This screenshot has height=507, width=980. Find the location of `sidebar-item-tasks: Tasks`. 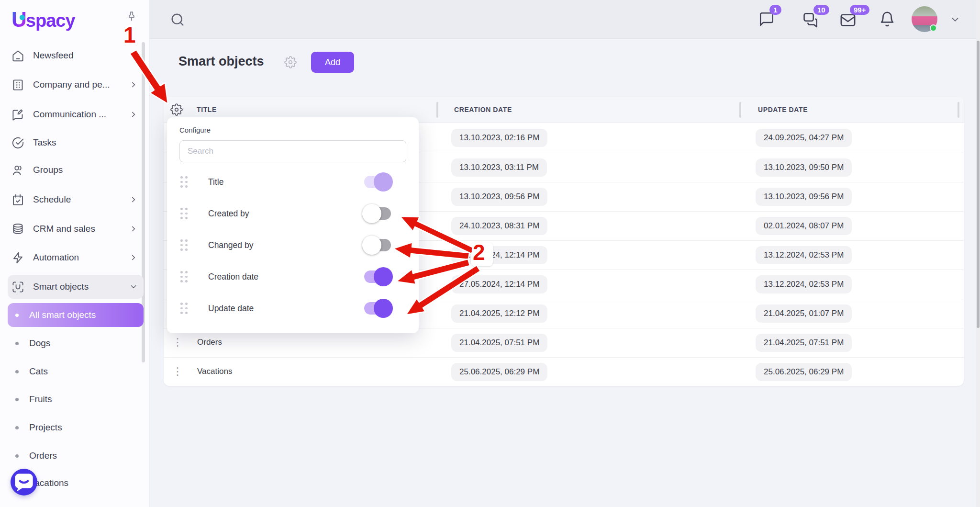

sidebar-item-tasks: Tasks is located at coordinates (76, 143).